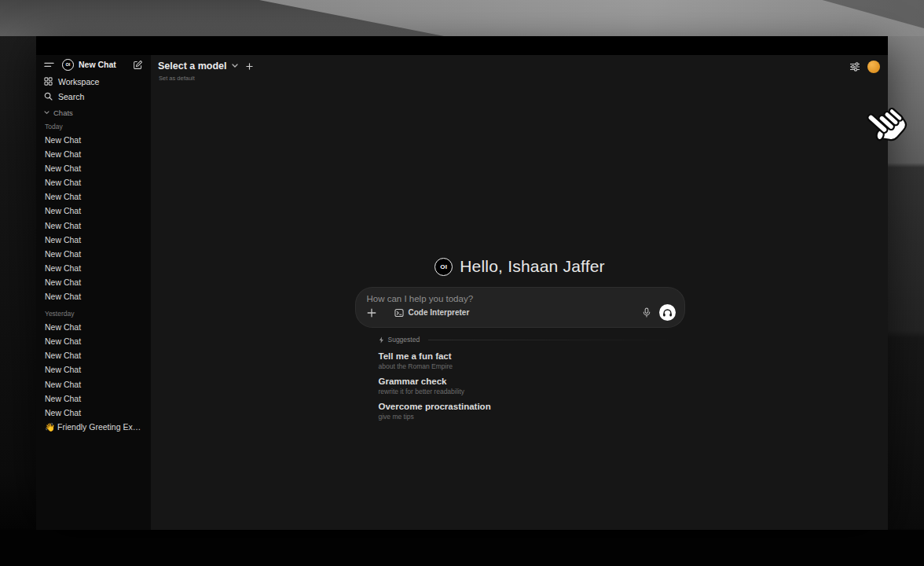 Image resolution: width=924 pixels, height=566 pixels. What do you see at coordinates (439, 313) in the screenshot?
I see `code-interpreter-label: Code Interpreter` at bounding box center [439, 313].